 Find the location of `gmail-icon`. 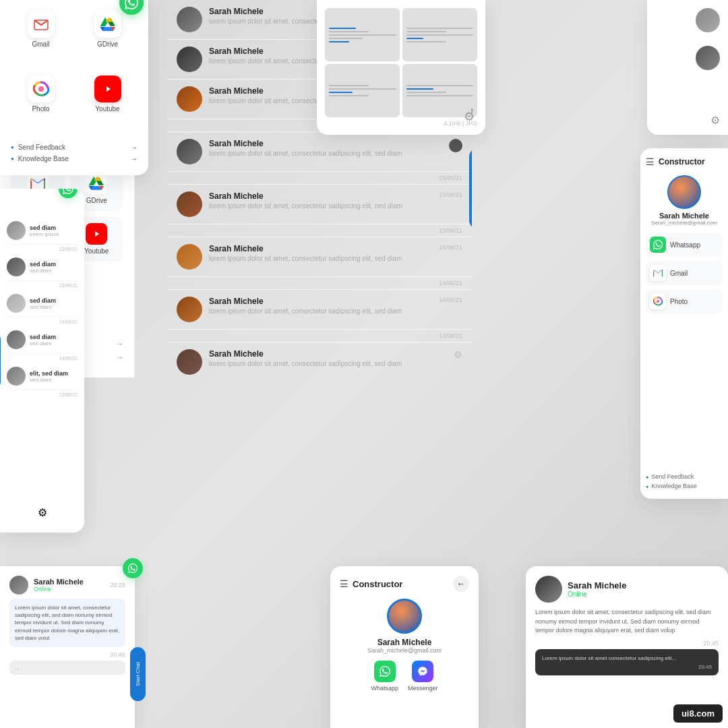

gmail-icon is located at coordinates (41, 24).